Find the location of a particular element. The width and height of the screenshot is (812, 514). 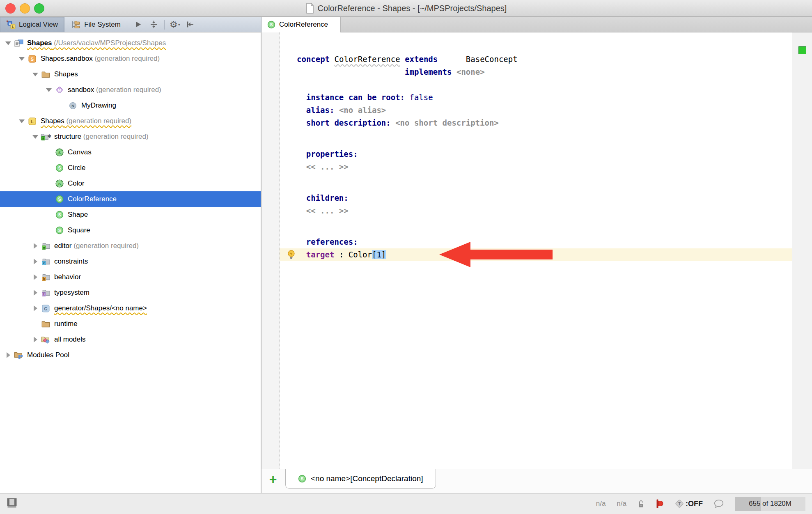

code-cell: concept is located at coordinates (316, 59).